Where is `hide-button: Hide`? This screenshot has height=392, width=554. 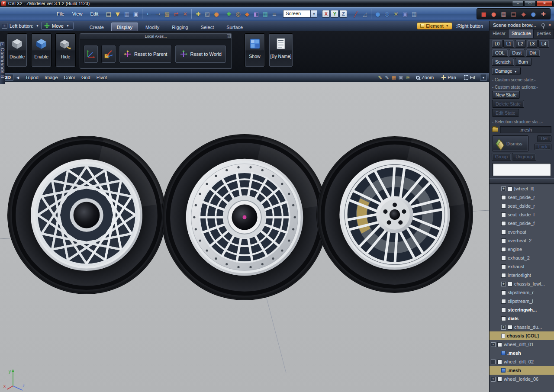
hide-button: Hide is located at coordinates (66, 50).